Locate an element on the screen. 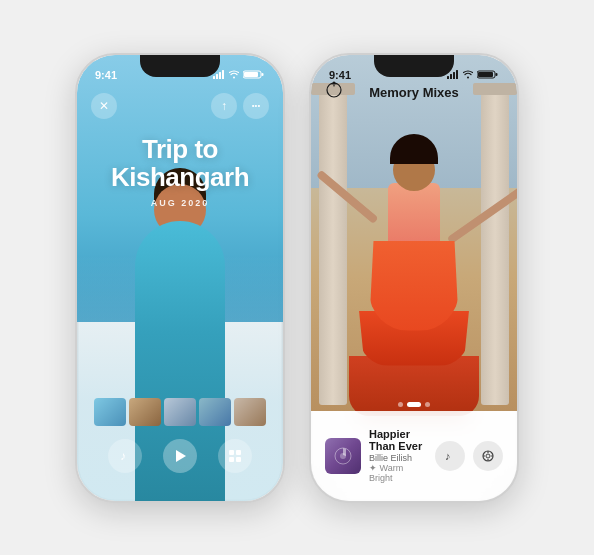 The image size is (594, 555). music-note-button: ♪ is located at coordinates (450, 456).